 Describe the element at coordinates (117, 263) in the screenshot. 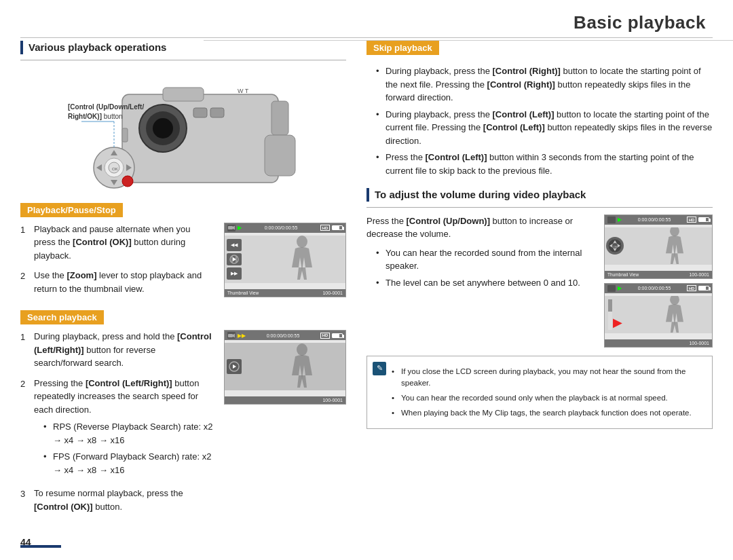

I see `playback-pause-list: 1 Playback and pause alternate when you …` at that location.